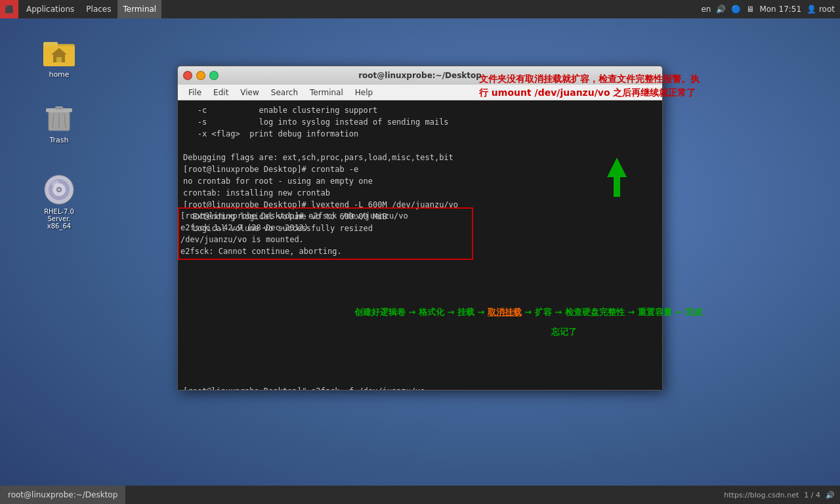 This screenshot has height=504, width=840. Describe the element at coordinates (326, 234) in the screenshot. I see `error-text: [root@linuxprobe Desktop]# e2fsck /dev/j…` at that location.